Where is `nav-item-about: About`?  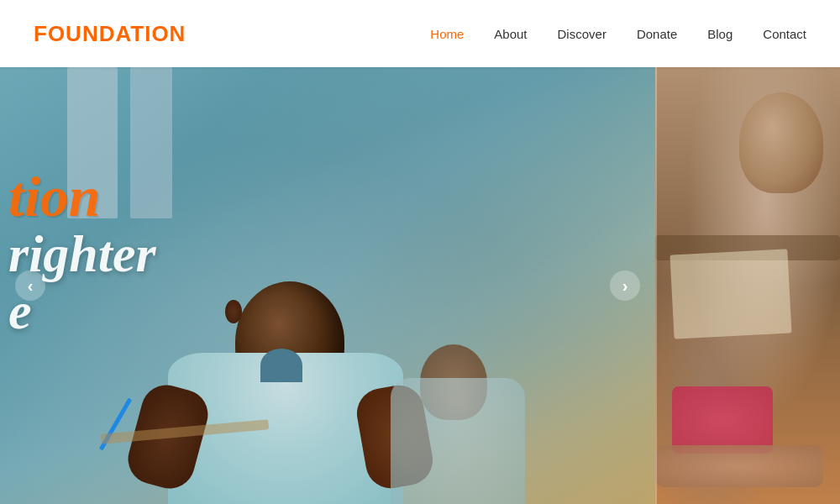 nav-item-about: About is located at coordinates (511, 34).